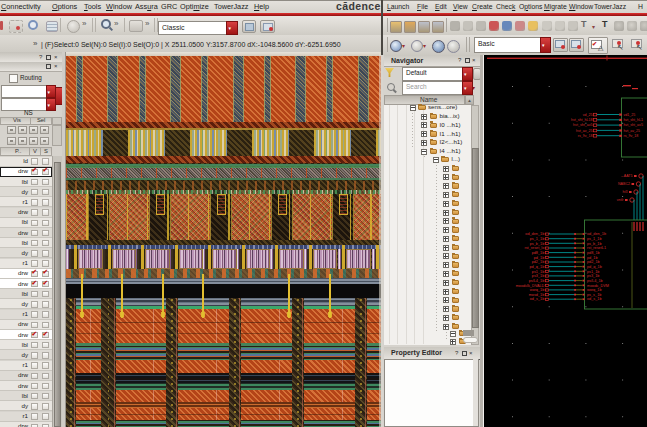  Describe the element at coordinates (634, 120) in the screenshot. I see `svg-text: hvt_sht_hL1` at that location.